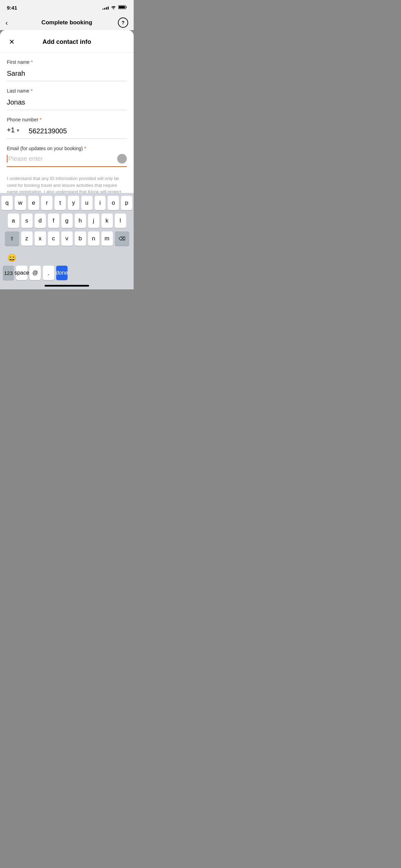  What do you see at coordinates (67, 203) in the screenshot?
I see `keyboard-row-1: q w e r t y u i o p` at bounding box center [67, 203].